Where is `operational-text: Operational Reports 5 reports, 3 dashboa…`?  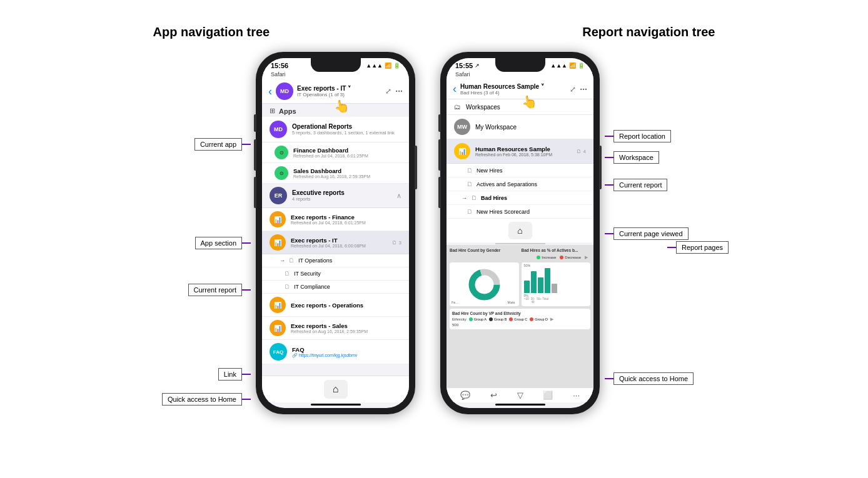 operational-text: Operational Reports 5 reports, 3 dashboa… is located at coordinates (346, 129).